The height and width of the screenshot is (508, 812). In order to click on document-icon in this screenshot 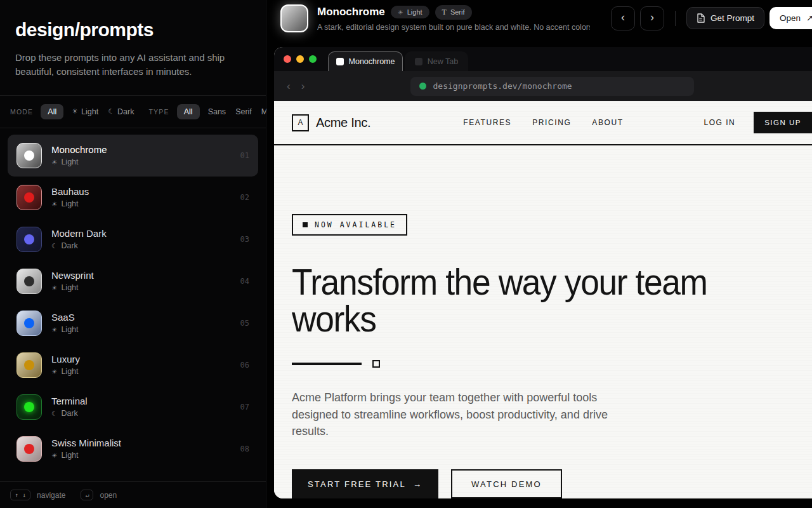, I will do `click(700, 18)`.